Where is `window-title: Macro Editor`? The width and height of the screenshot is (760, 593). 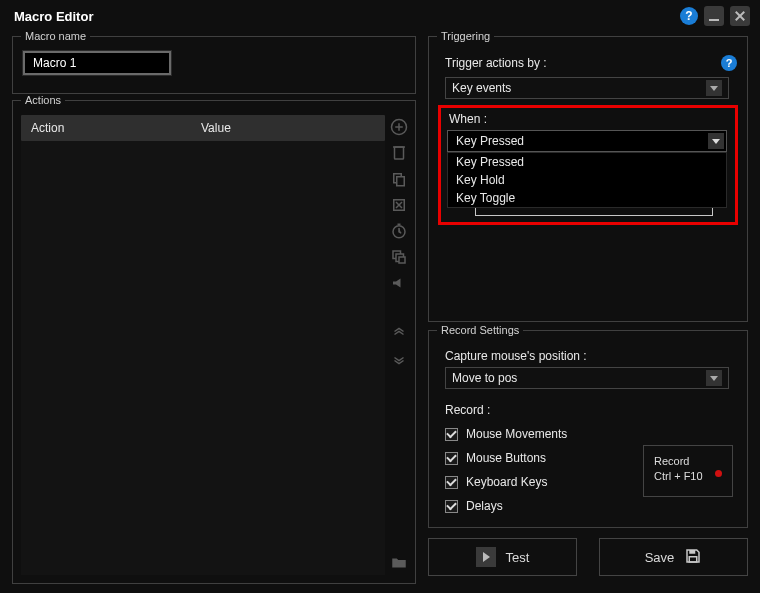
window-title: Macro Editor is located at coordinates (54, 16).